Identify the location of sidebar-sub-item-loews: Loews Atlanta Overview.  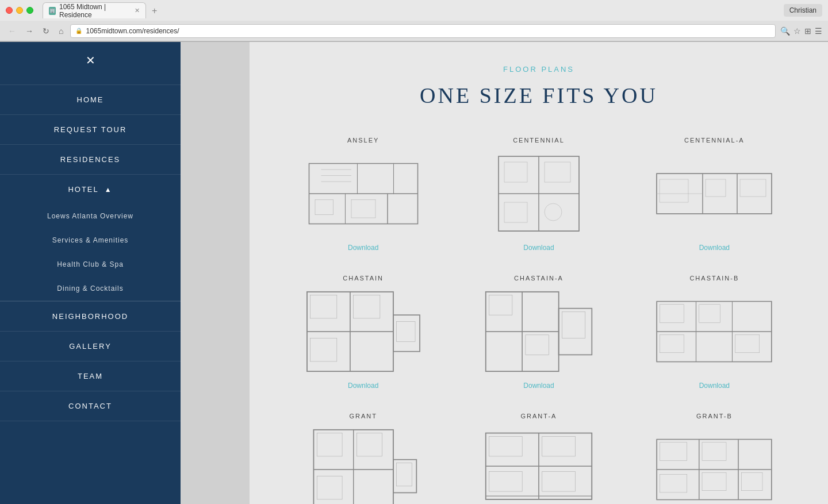
(90, 216).